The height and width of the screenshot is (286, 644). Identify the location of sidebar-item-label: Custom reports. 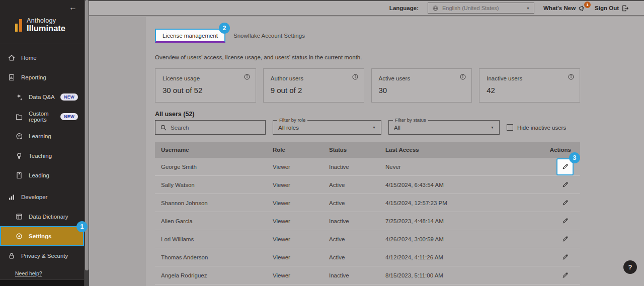
(42, 117).